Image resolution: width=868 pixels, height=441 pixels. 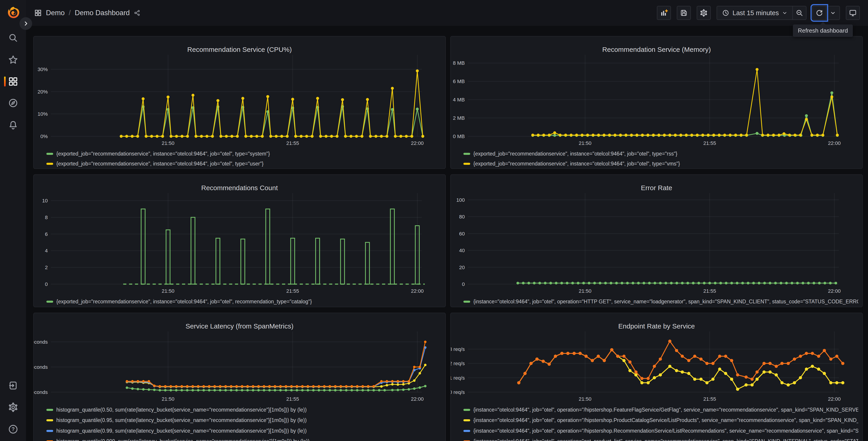 What do you see at coordinates (13, 103) in the screenshot?
I see `sidebar-item-explore` at bounding box center [13, 103].